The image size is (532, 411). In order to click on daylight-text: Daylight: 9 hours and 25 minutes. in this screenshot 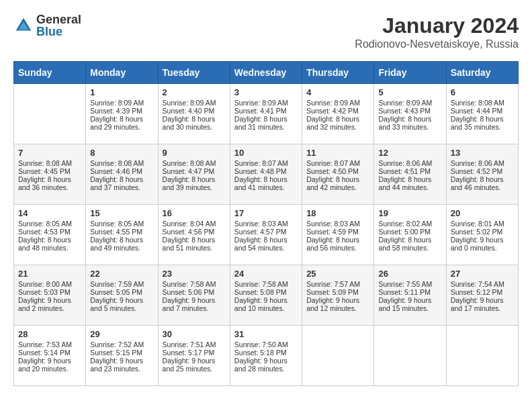, I will do `click(189, 365)`.